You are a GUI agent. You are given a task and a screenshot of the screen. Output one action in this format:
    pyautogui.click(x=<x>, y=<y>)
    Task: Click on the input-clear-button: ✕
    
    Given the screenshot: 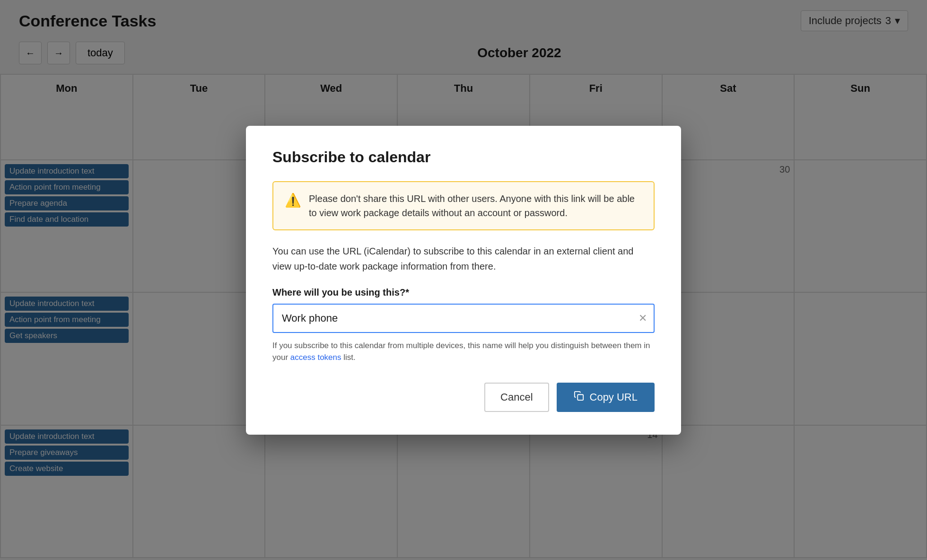 What is the action you would take?
    pyautogui.click(x=643, y=318)
    